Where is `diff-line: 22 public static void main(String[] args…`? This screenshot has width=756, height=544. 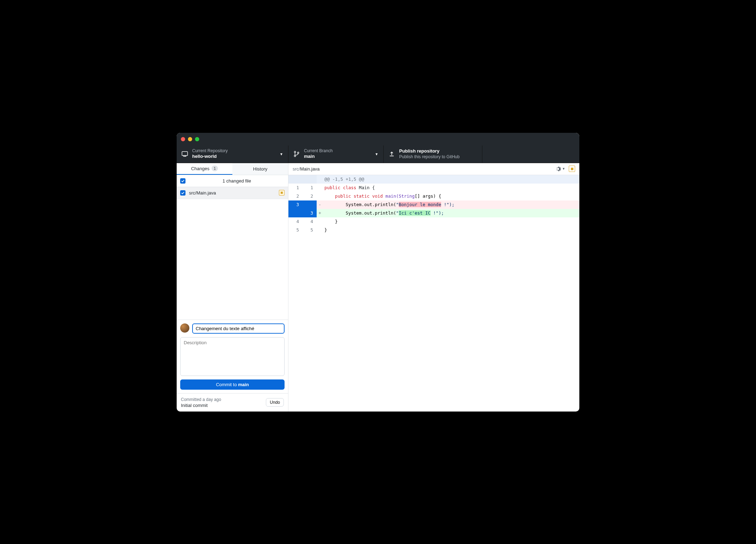 diff-line: 22 public static void main(String[] args… is located at coordinates (434, 196).